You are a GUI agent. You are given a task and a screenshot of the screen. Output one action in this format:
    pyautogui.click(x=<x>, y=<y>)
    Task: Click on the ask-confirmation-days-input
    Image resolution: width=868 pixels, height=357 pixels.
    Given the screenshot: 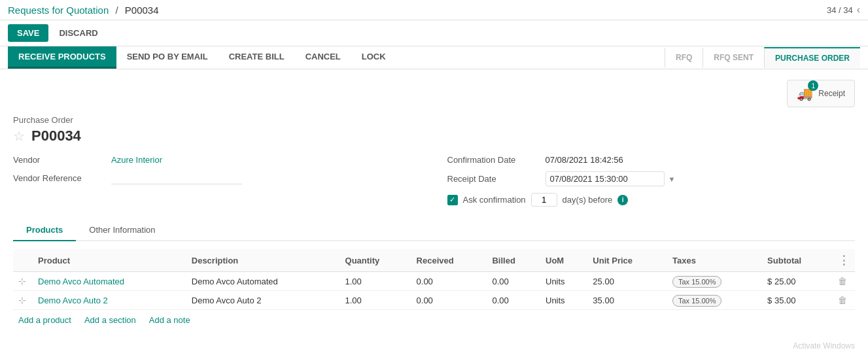 What is the action you would take?
    pyautogui.click(x=544, y=200)
    